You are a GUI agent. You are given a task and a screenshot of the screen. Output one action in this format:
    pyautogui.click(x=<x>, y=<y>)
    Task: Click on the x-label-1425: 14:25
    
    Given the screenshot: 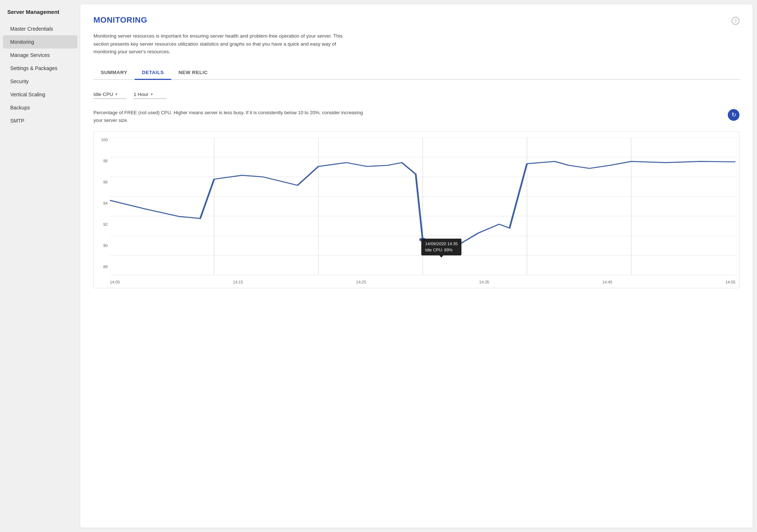 What is the action you would take?
    pyautogui.click(x=361, y=282)
    